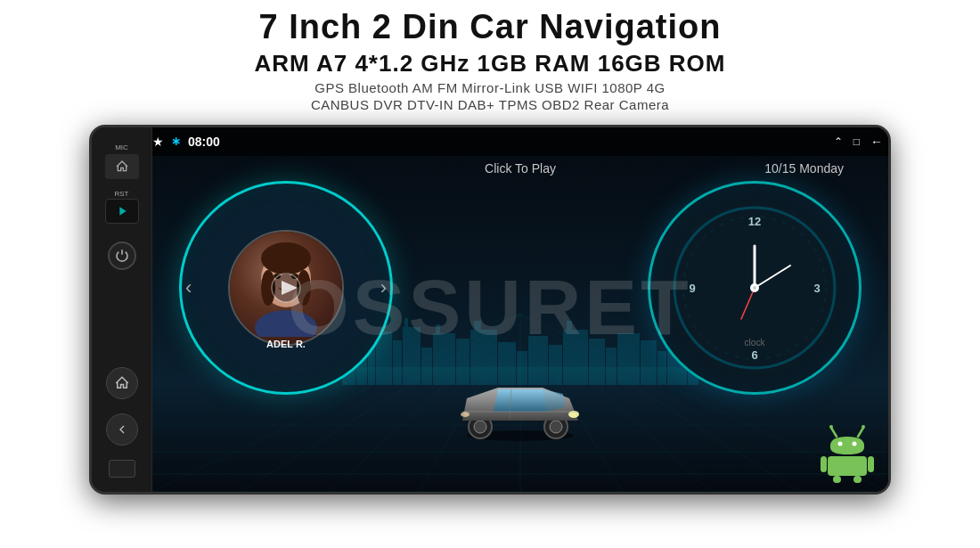 The image size is (980, 548). What do you see at coordinates (755, 288) in the screenshot?
I see `clock-face: 12 3 9 6` at bounding box center [755, 288].